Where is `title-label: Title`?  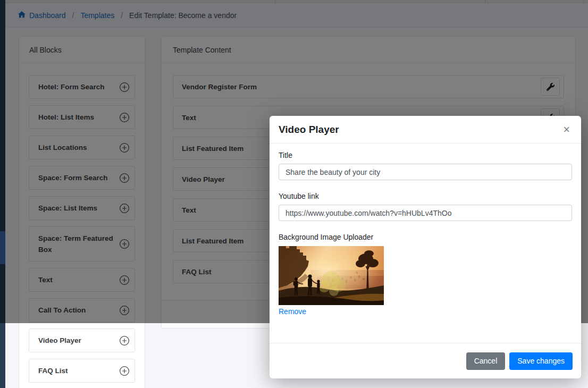
title-label: Title is located at coordinates (425, 155).